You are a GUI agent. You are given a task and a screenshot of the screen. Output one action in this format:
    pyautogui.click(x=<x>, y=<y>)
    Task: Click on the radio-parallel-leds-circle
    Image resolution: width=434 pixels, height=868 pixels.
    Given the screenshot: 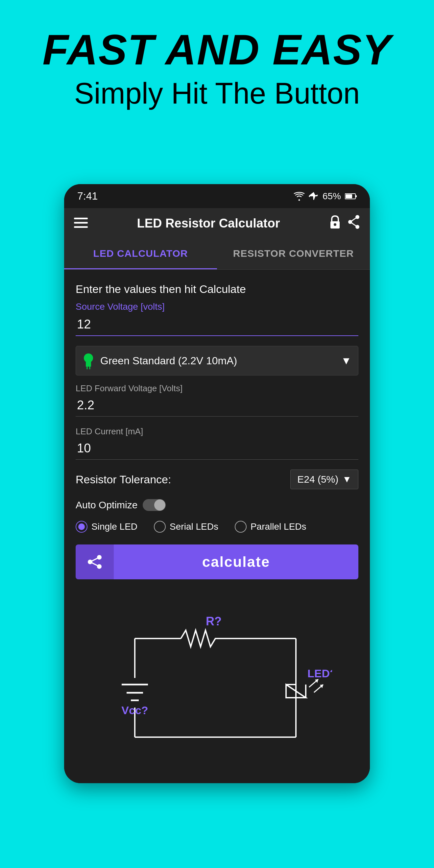 What is the action you would take?
    pyautogui.click(x=241, y=527)
    